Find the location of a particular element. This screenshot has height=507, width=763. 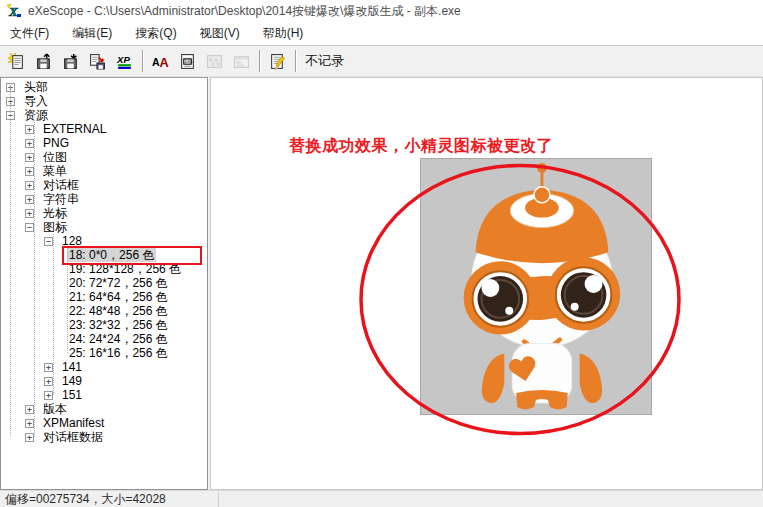

log-icon is located at coordinates (277, 61).